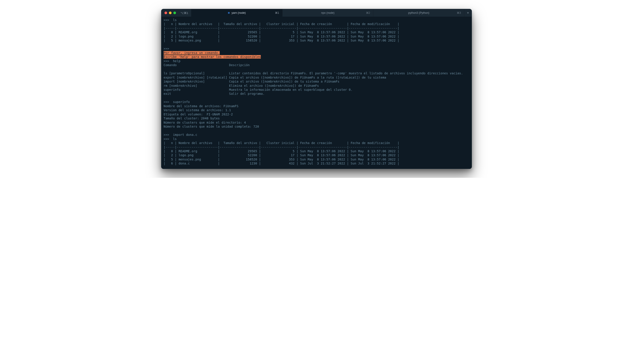  Describe the element at coordinates (275, 78) in the screenshot. I see `help-row: export [nombreArchivo] [rutaLocal] Copia…` at that location.